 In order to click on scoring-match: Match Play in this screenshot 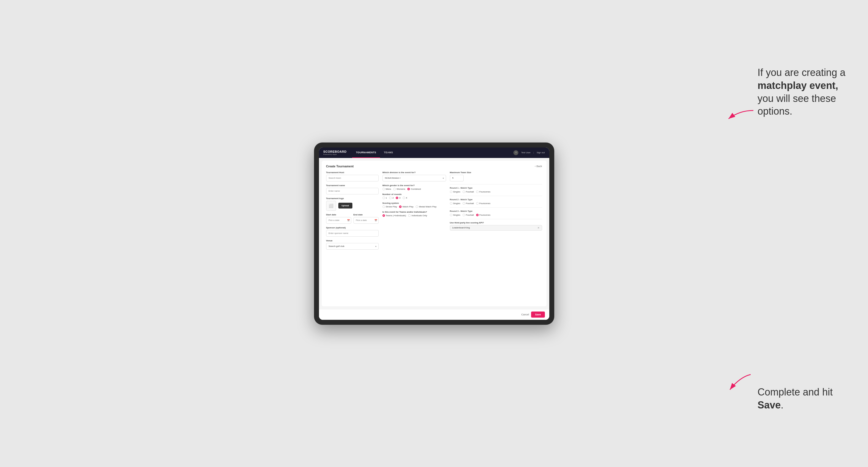, I will do `click(406, 207)`.